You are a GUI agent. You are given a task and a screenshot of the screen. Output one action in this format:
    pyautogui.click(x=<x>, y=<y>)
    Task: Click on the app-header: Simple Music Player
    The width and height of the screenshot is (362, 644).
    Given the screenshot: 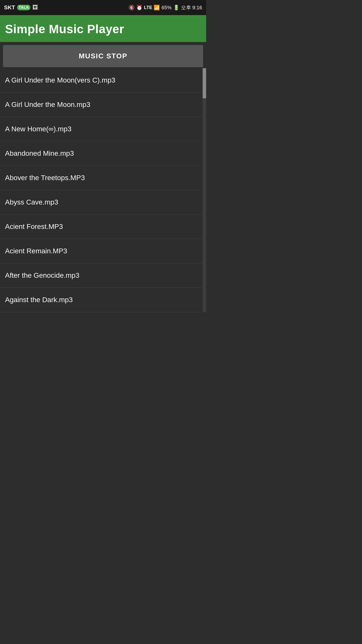 What is the action you would take?
    pyautogui.click(x=103, y=29)
    